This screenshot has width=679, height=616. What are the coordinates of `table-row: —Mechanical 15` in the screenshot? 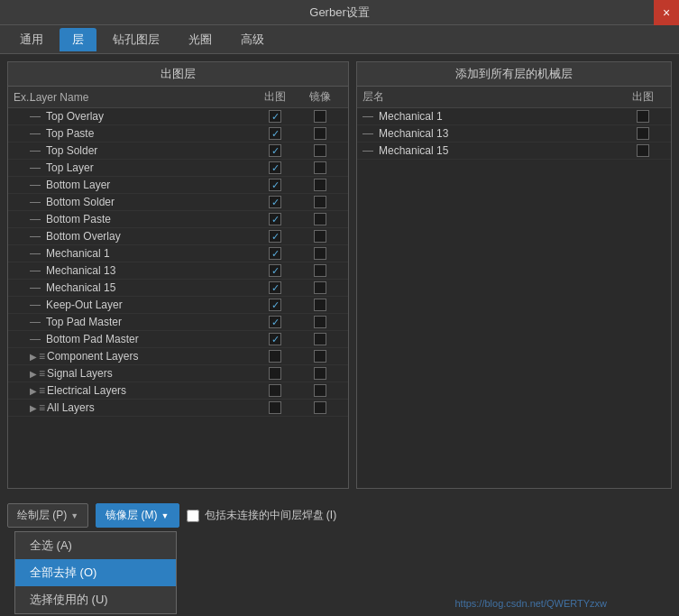 It's located at (179, 289).